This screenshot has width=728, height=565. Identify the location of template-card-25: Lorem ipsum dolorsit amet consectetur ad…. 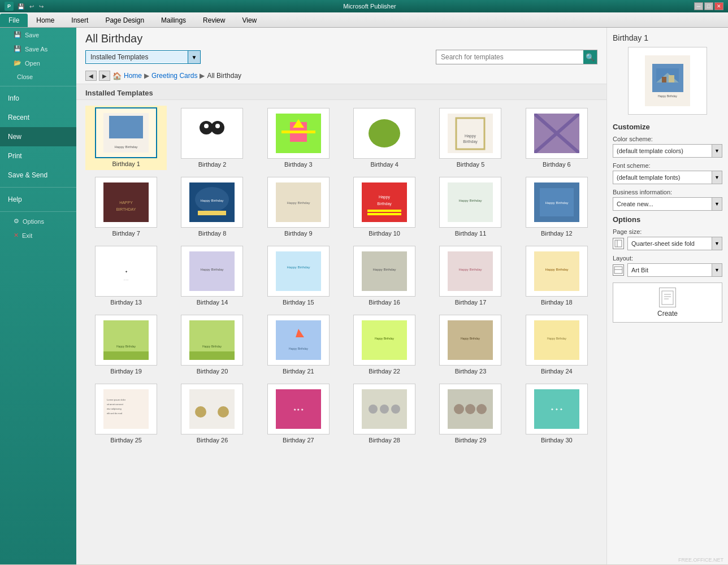
(126, 414).